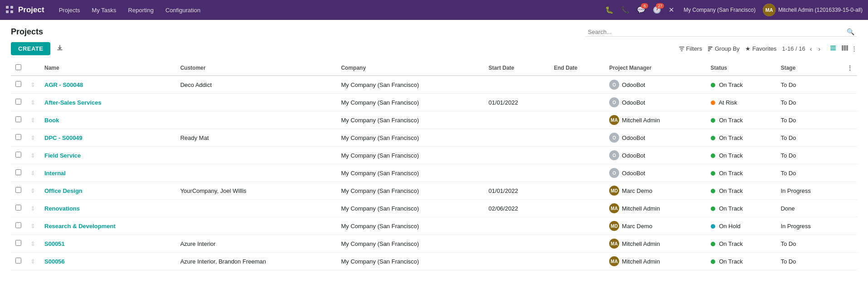 The image size is (868, 302). Describe the element at coordinates (717, 32) in the screenshot. I see `search-input` at that location.